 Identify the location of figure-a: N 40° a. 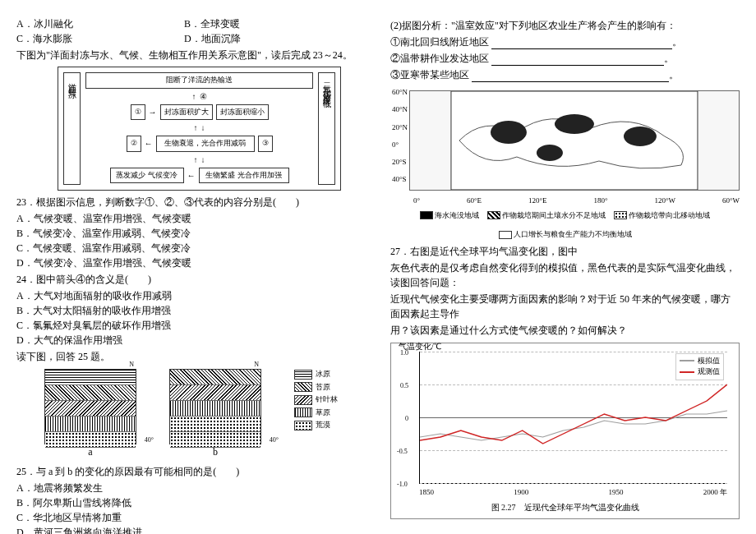
(90, 414).